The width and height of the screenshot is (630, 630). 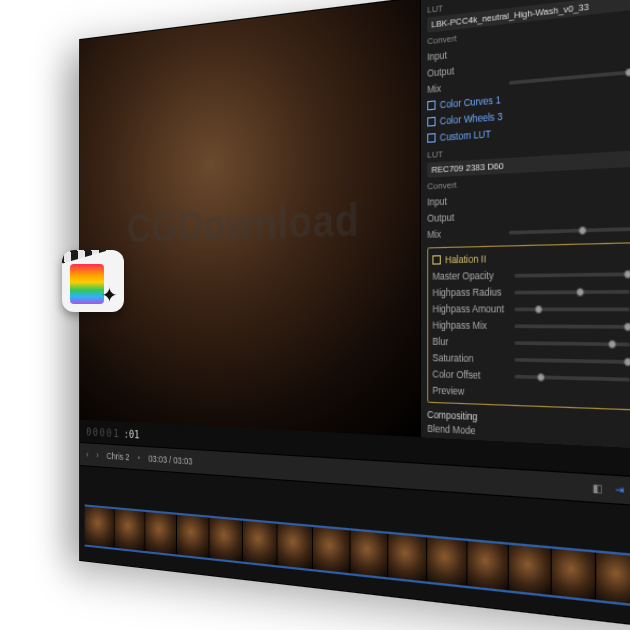 What do you see at coordinates (620, 490) in the screenshot?
I see `snapping-icon: ⇥` at bounding box center [620, 490].